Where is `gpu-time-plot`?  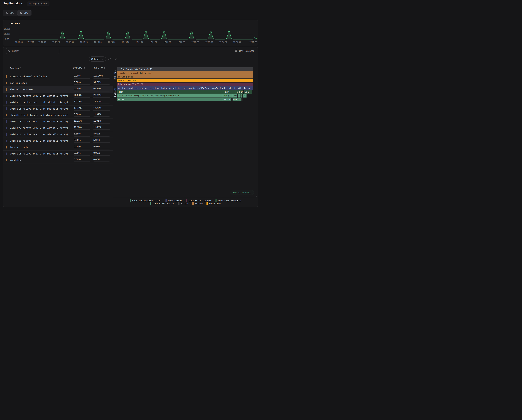 gpu-time-plot is located at coordinates (136, 33).